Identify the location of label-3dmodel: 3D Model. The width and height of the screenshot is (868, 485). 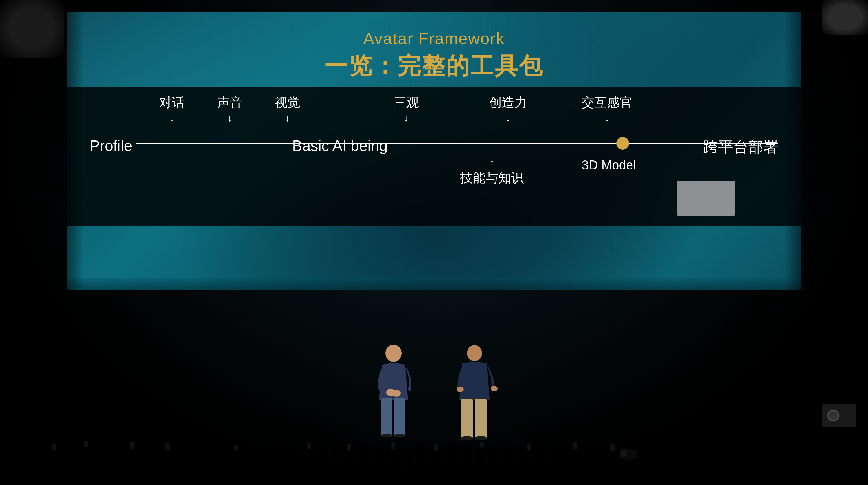
(609, 165).